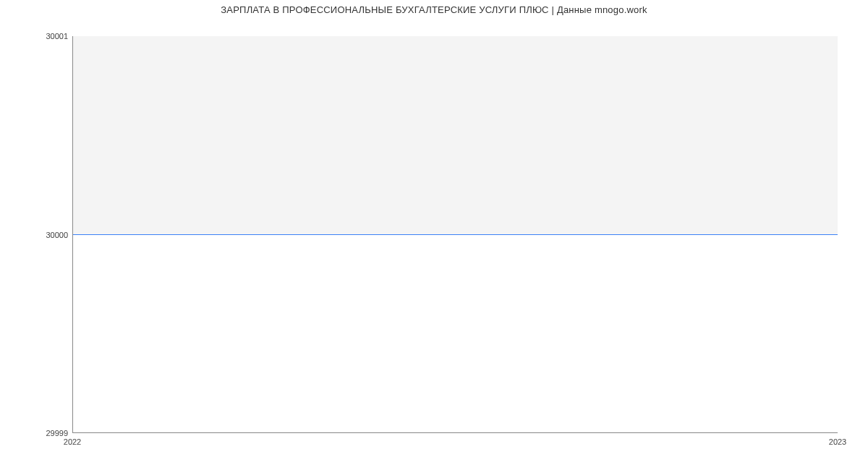  What do you see at coordinates (56, 235) in the screenshot?
I see `y-axis-tick-1: 30000` at bounding box center [56, 235].